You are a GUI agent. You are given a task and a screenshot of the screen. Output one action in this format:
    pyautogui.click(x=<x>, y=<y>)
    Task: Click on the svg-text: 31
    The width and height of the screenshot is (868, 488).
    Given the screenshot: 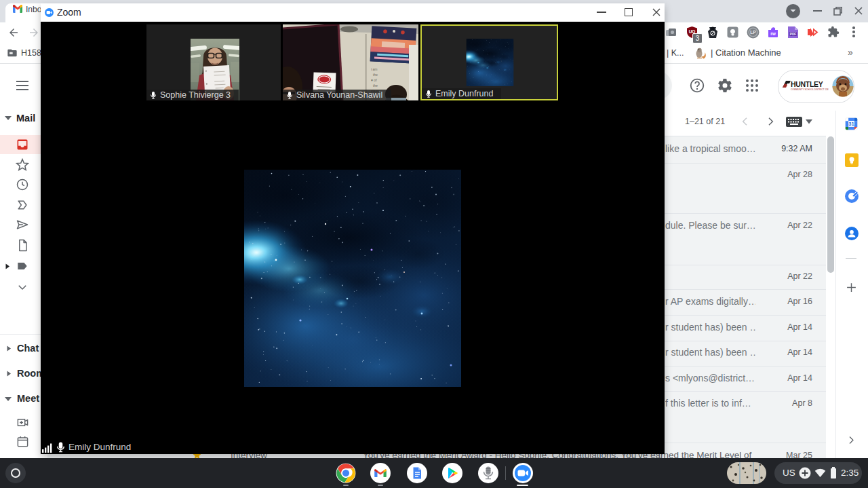 What is the action you would take?
    pyautogui.click(x=851, y=124)
    